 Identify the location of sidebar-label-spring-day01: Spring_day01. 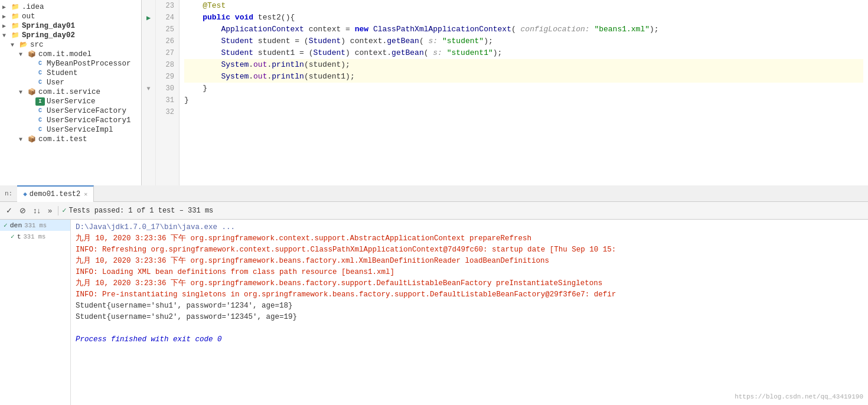
(48, 26).